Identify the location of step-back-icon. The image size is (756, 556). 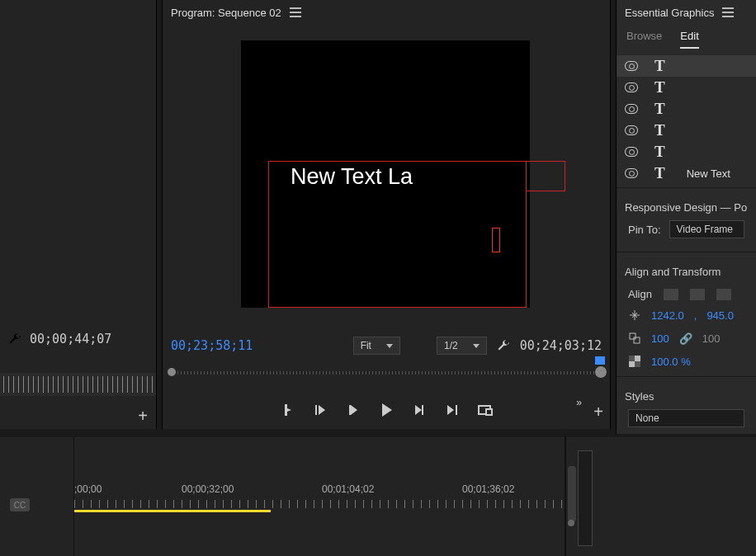
(353, 410).